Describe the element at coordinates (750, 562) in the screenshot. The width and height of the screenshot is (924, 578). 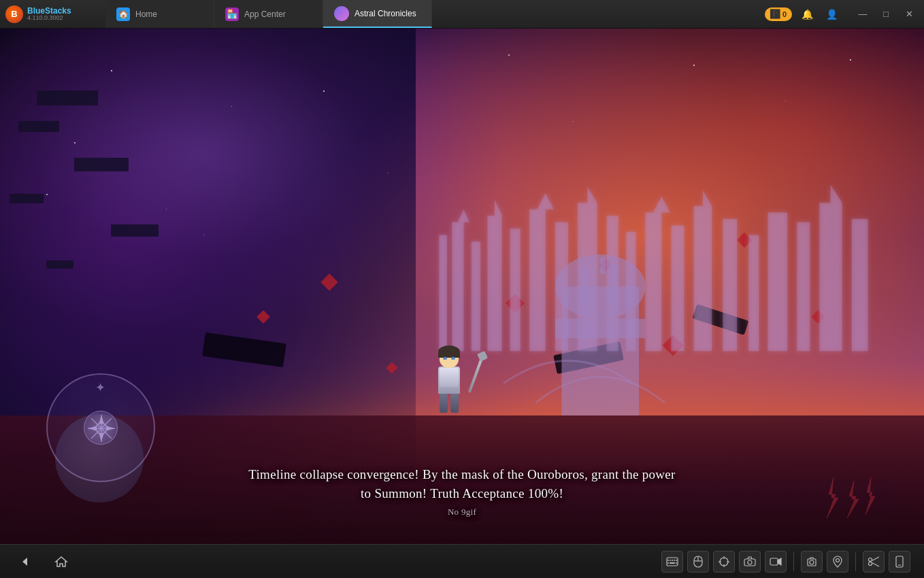
I see `camera-button` at that location.